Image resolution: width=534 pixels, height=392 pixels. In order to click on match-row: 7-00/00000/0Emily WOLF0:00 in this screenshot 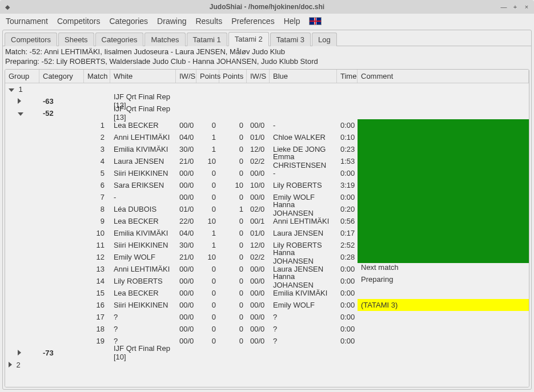, I will do `click(267, 197)`.